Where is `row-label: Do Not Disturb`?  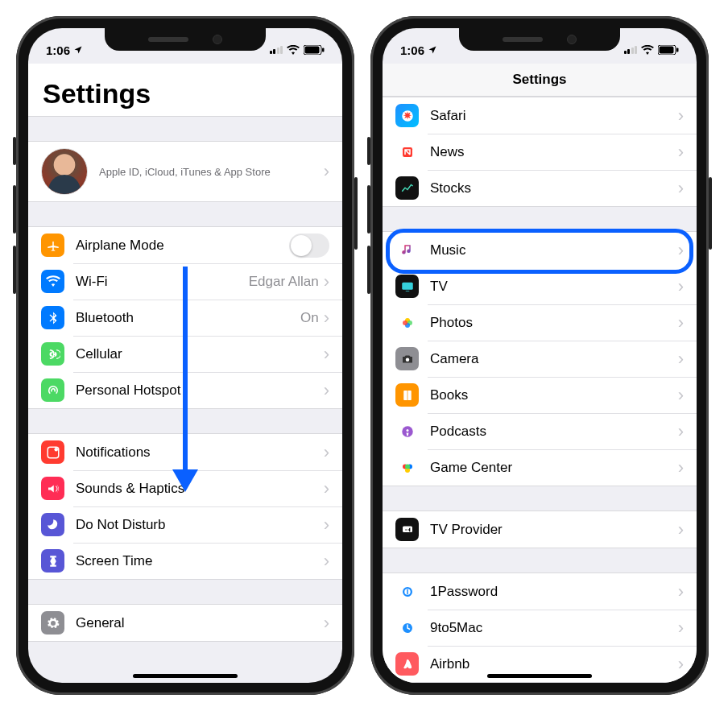 row-label: Do Not Disturb is located at coordinates (200, 525).